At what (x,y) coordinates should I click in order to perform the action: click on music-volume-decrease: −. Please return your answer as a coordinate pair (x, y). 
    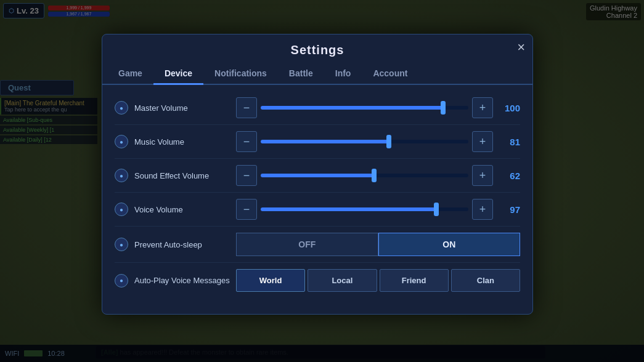
    Looking at the image, I should click on (247, 142).